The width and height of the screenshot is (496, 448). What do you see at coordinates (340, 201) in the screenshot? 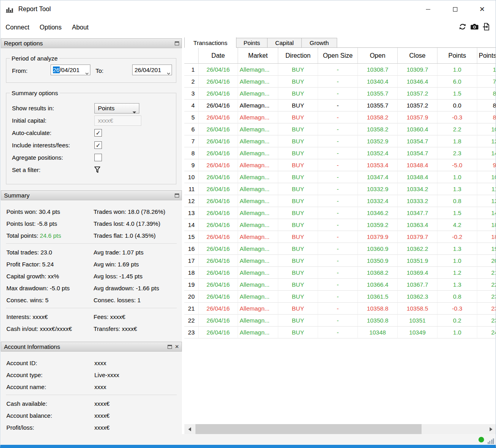
I see `table-row: 1226/04/16Allemagn...BUY-10332.410333.20…` at bounding box center [340, 201].